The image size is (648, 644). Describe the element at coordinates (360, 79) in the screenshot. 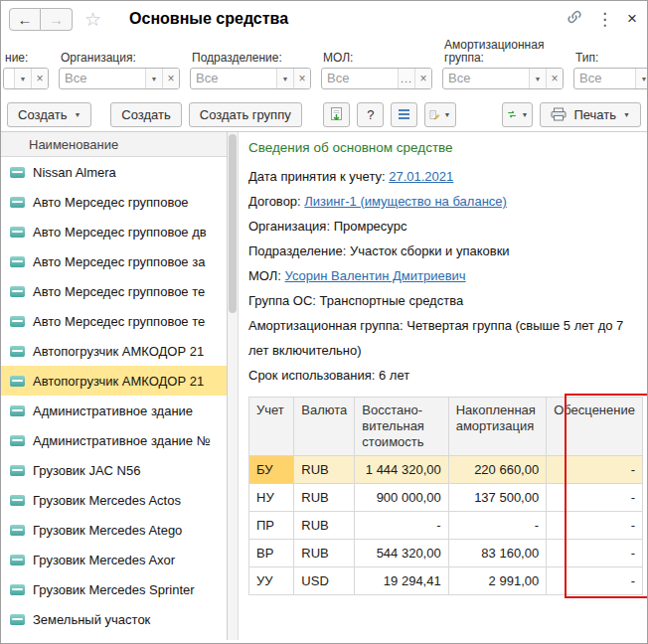

I see `filter-mol-input: Все` at that location.